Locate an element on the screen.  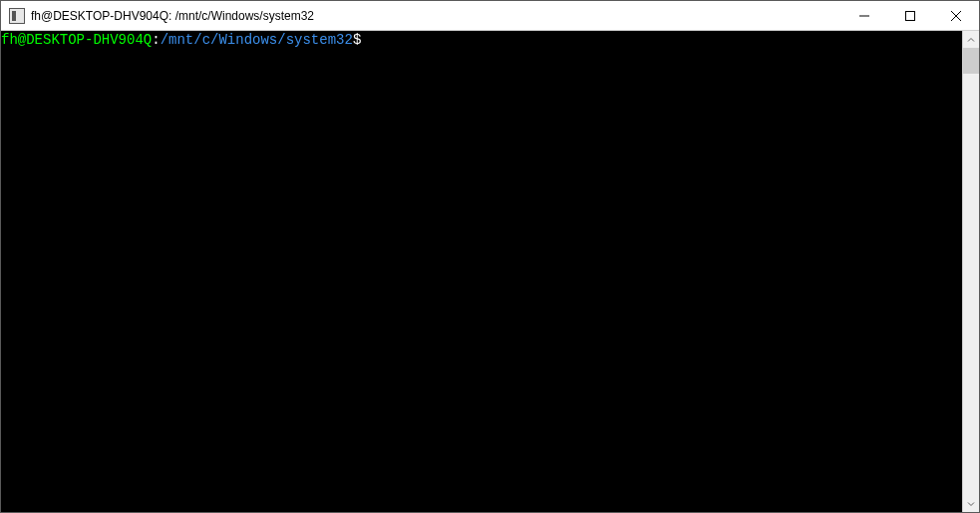
scroll-thumb is located at coordinates (971, 61).